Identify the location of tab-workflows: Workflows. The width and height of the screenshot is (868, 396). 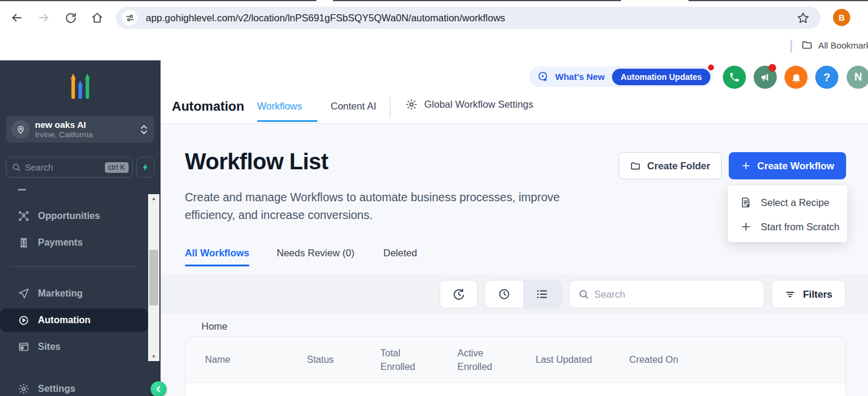
(280, 107).